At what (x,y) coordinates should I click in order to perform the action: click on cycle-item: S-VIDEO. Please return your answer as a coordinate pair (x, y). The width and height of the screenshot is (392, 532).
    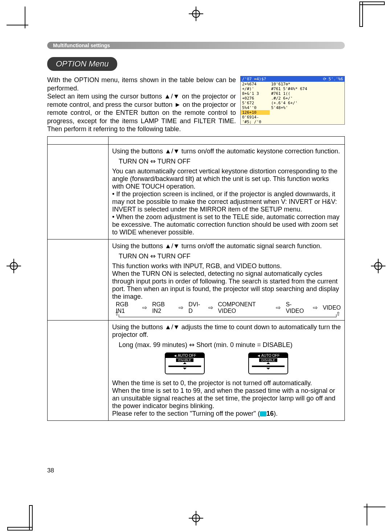
    Looking at the image, I should click on (297, 308).